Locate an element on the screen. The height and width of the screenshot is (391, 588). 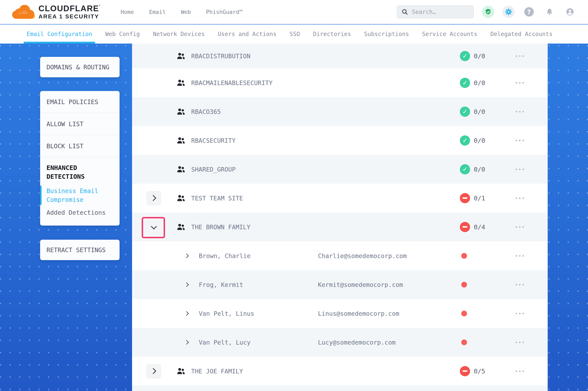
member-row: Van Pelt, LucyLucy@somedemocorp.com••• is located at coordinates (340, 342).